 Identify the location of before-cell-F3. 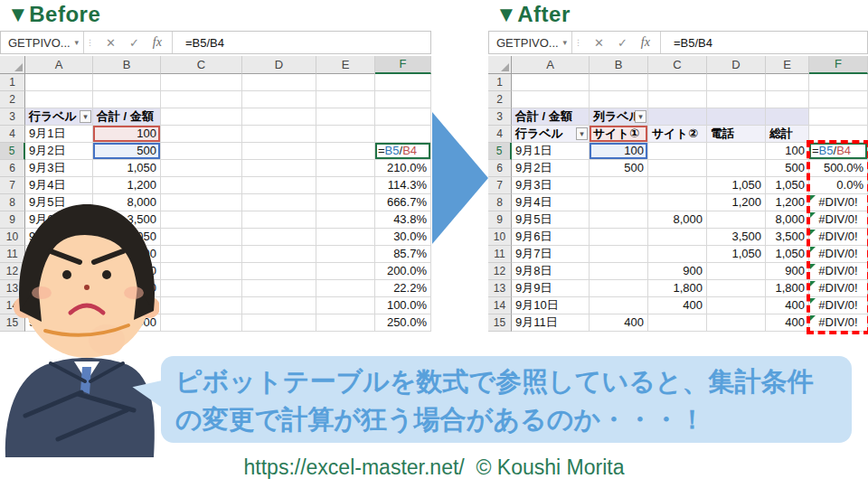
(403, 117).